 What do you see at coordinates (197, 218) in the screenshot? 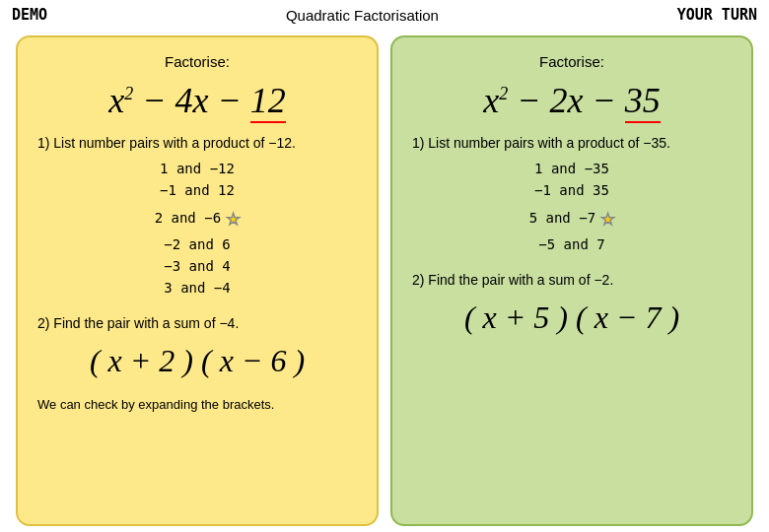
I see `demo-pair-3: 2 and −6 ★` at bounding box center [197, 218].